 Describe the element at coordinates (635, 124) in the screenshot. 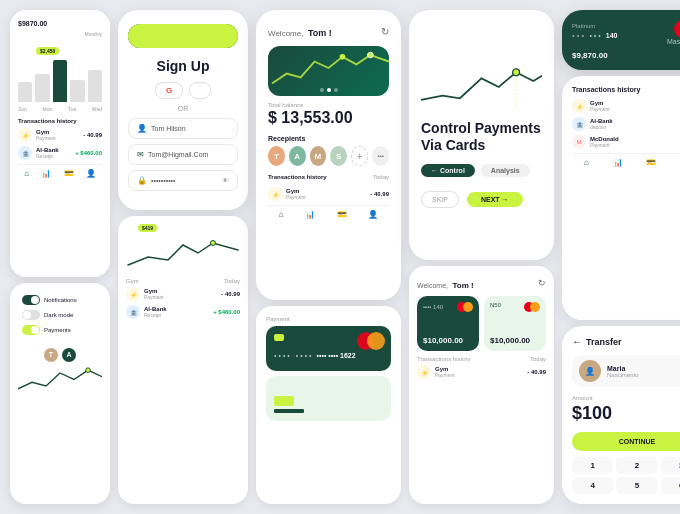

I see `txn5-bank-info: AI-Bank deposit` at that location.